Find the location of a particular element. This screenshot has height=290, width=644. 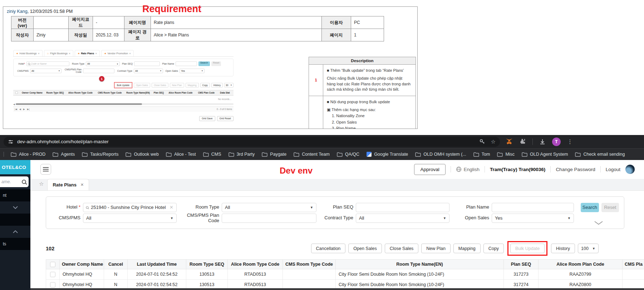

author-name: ziniy Kang is located at coordinates (17, 11).